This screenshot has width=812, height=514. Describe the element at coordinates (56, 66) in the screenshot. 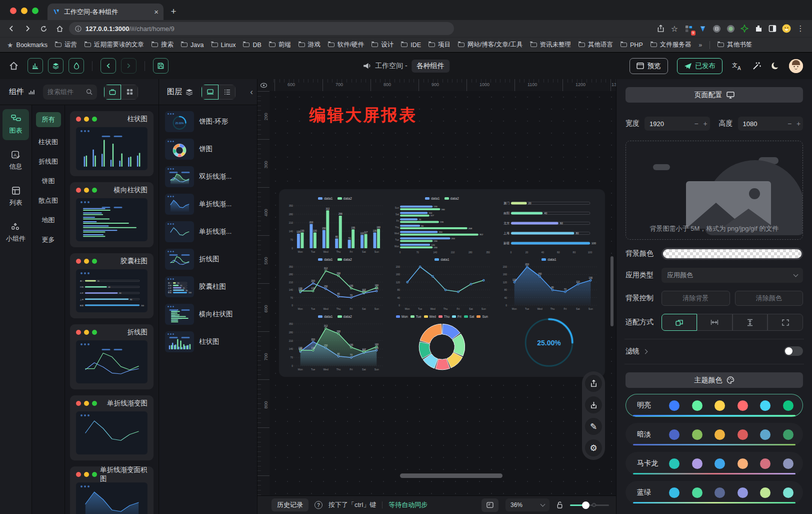

I see `layers-panel-toggle-button` at that location.